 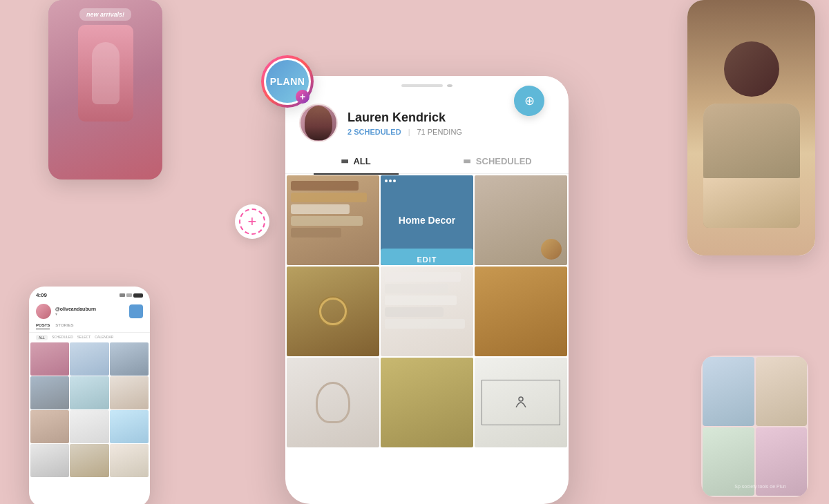 I want to click on plann-plus-icon: +, so click(x=303, y=97).